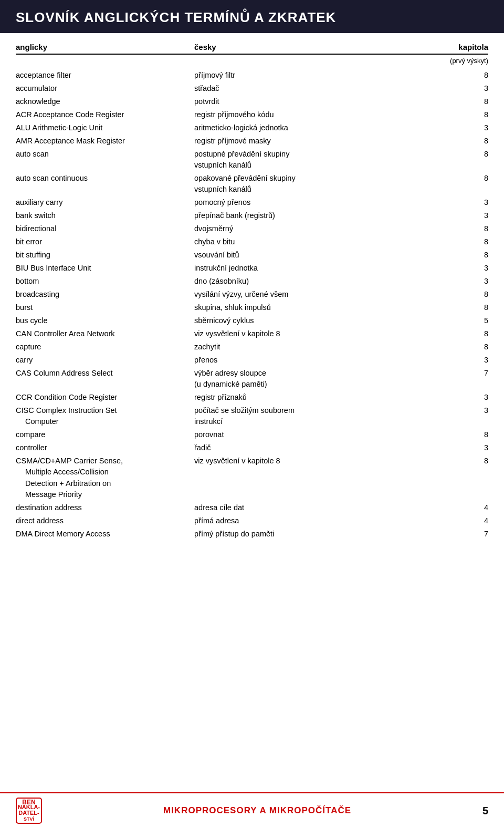 The image size is (504, 828). Describe the element at coordinates (252, 478) in the screenshot. I see `table-row: CSMA/CD+AMP Carrier Sense, Multiple Acce…` at that location.